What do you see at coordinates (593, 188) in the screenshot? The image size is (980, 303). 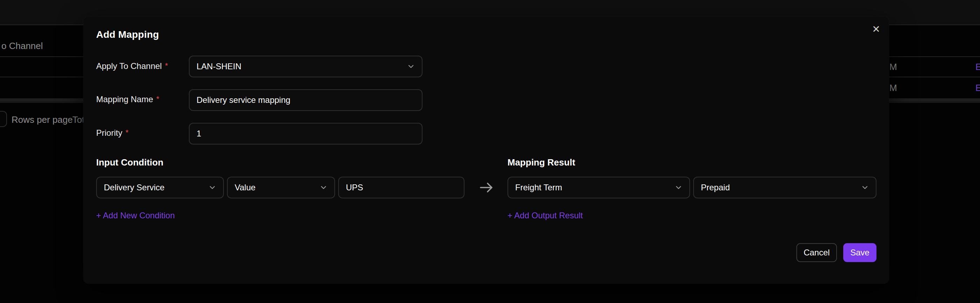 I see `result-field-value: Freight Term` at bounding box center [593, 188].